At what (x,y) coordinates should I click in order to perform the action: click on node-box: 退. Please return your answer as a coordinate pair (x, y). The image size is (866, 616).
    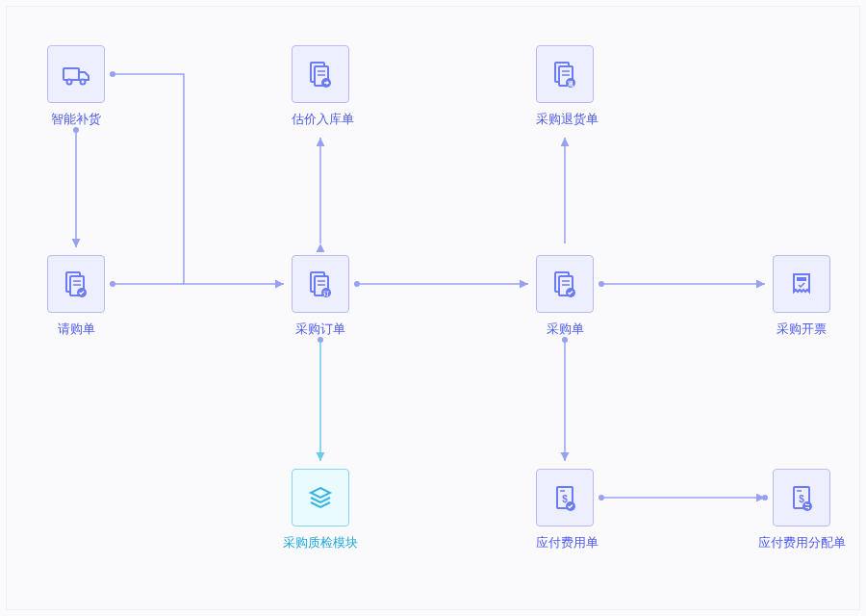
    Looking at the image, I should click on (565, 74).